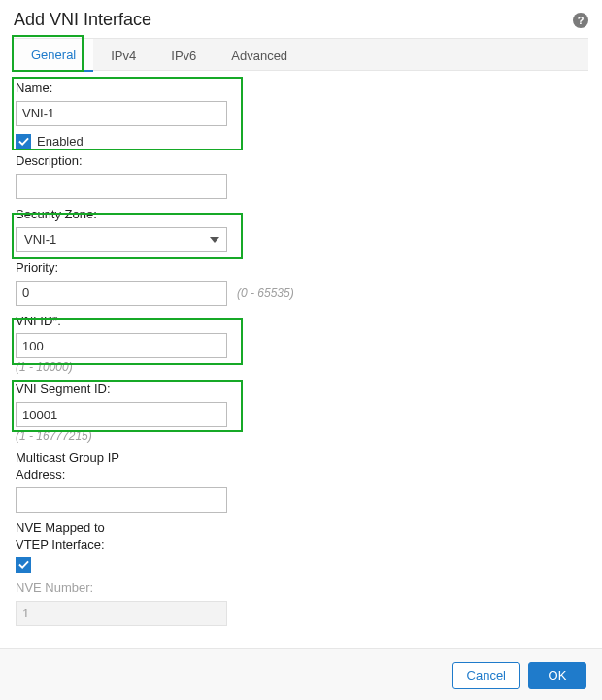 Image resolution: width=602 pixels, height=700 pixels. What do you see at coordinates (581, 20) in the screenshot?
I see `help-icon: ?` at bounding box center [581, 20].